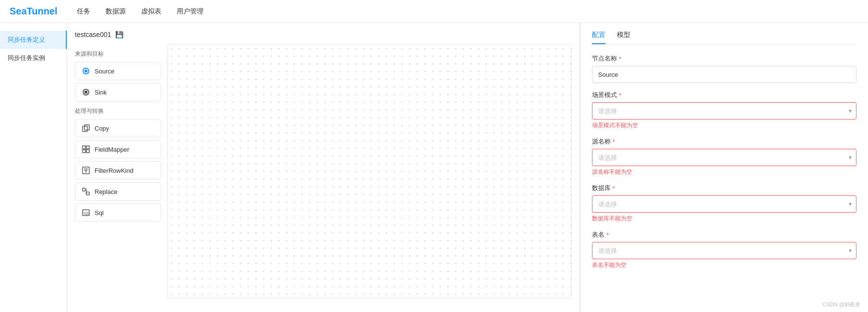 This screenshot has height=312, width=868. What do you see at coordinates (86, 92) in the screenshot?
I see `circle-dot-icon` at bounding box center [86, 92].